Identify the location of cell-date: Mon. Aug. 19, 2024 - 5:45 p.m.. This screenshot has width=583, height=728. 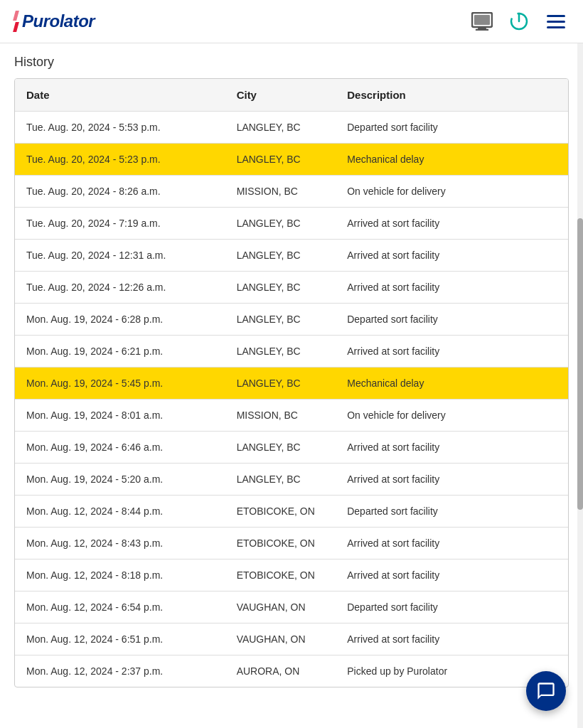
(120, 384).